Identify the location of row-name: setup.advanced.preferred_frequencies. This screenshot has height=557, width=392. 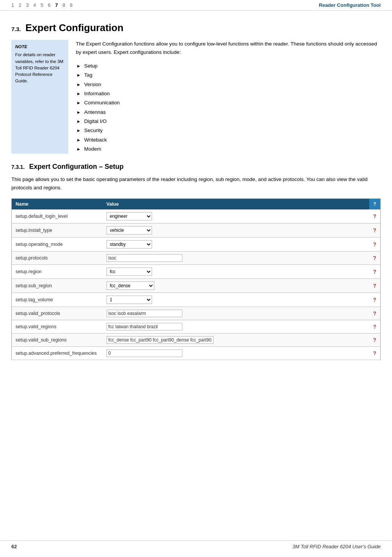
(57, 354).